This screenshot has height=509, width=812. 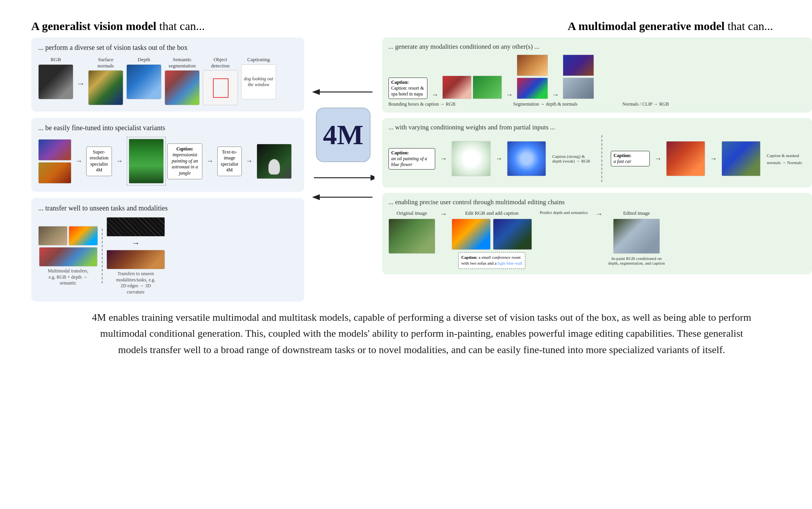 I want to click on task-semantic: Semanticsegmentation, so click(x=182, y=81).